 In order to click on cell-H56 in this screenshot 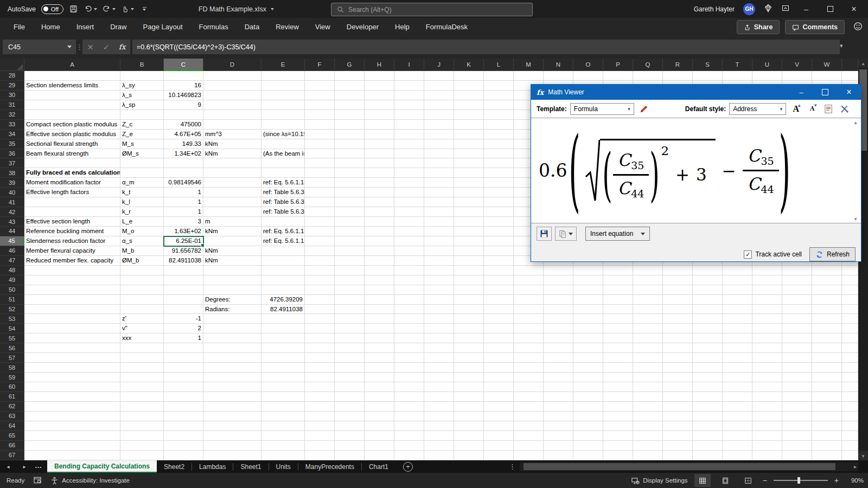, I will do `click(380, 348)`.